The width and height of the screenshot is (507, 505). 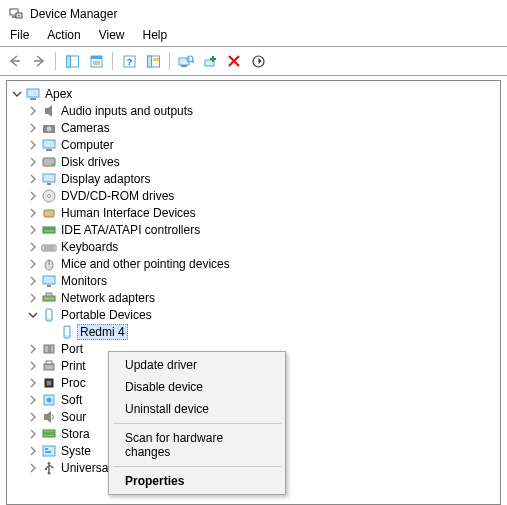 What do you see at coordinates (49, 196) in the screenshot?
I see `cd-icon` at bounding box center [49, 196].